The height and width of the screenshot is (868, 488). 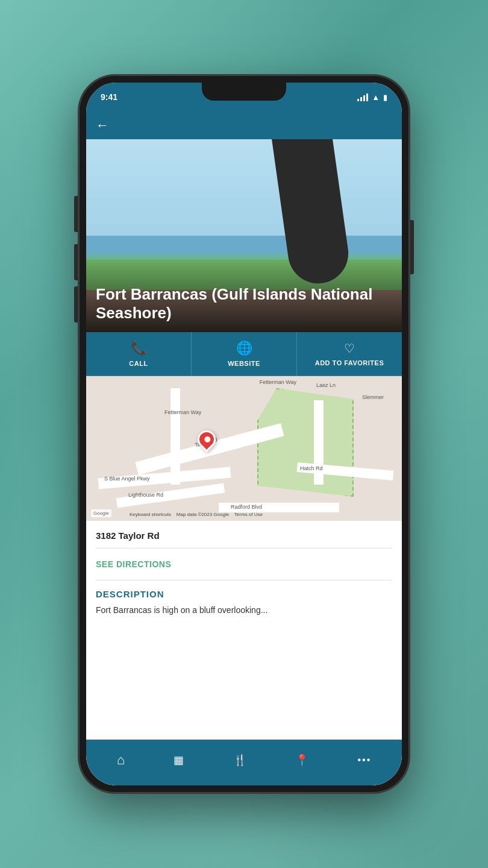 What do you see at coordinates (244, 574) in the screenshot?
I see `content-area: 3182 Taylor Rd SEE DIRECTIONS DESCRIPTIO…` at bounding box center [244, 574].